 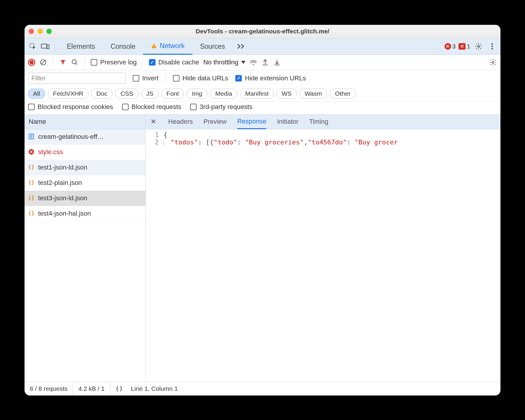 I want to click on kebab-menu-icon, so click(x=492, y=46).